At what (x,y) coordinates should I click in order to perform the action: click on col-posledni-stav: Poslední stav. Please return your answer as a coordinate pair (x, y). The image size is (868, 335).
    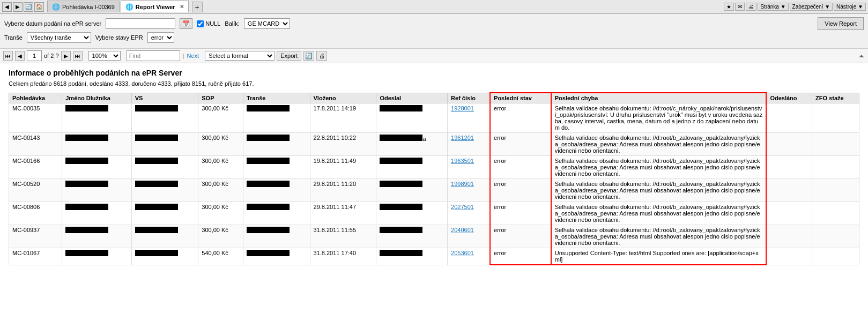
    Looking at the image, I should click on (521, 98).